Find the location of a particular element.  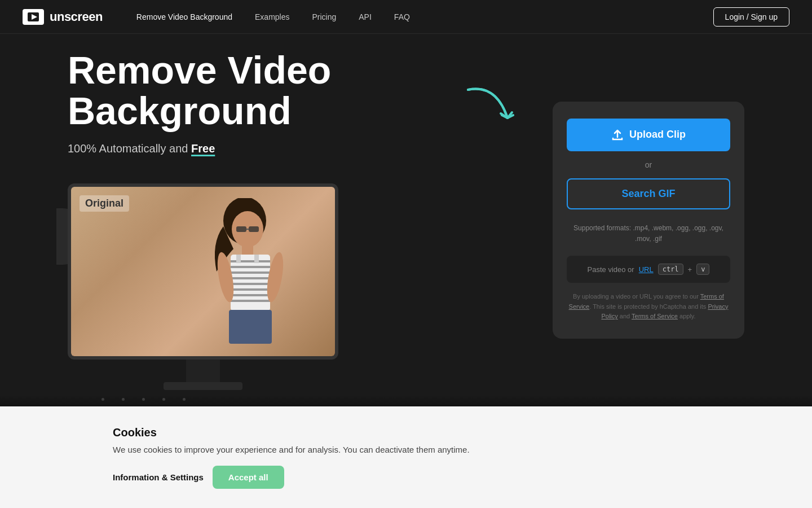

or-separator: or is located at coordinates (648, 165).